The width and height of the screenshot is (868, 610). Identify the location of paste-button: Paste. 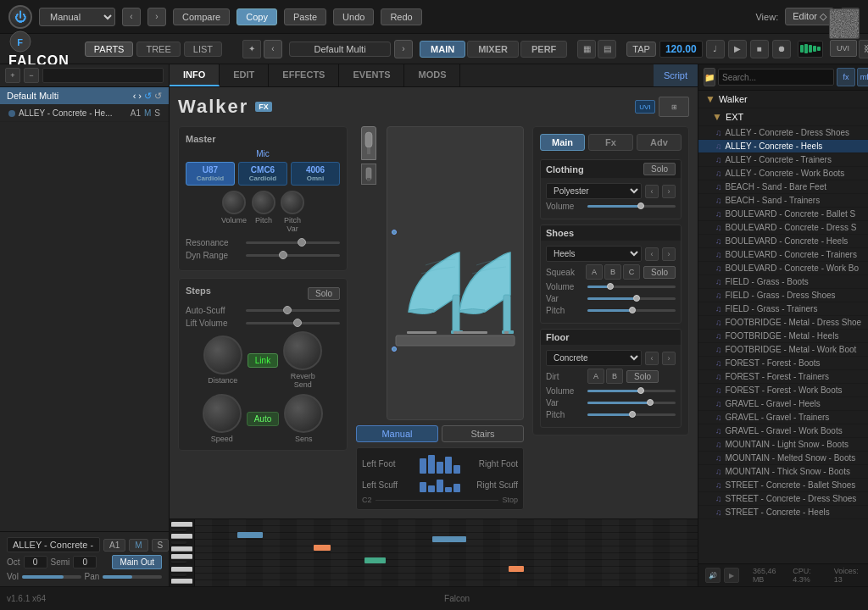
(305, 17).